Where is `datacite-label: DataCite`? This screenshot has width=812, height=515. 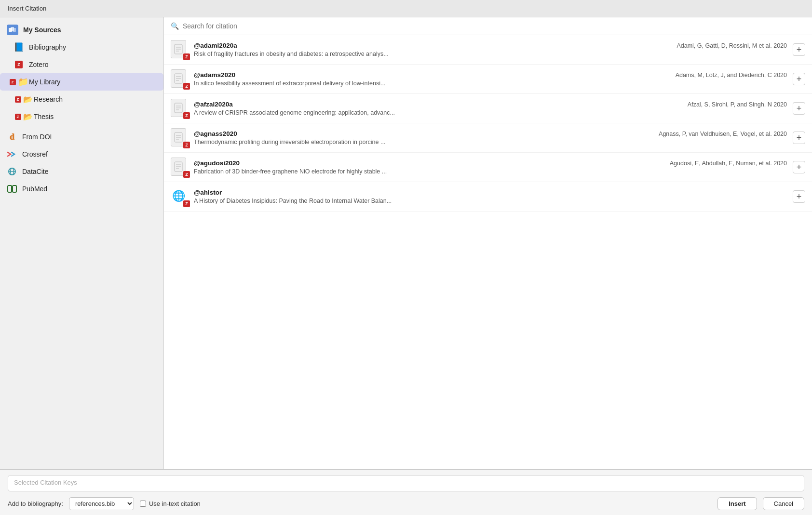
datacite-label: DataCite is located at coordinates (35, 172).